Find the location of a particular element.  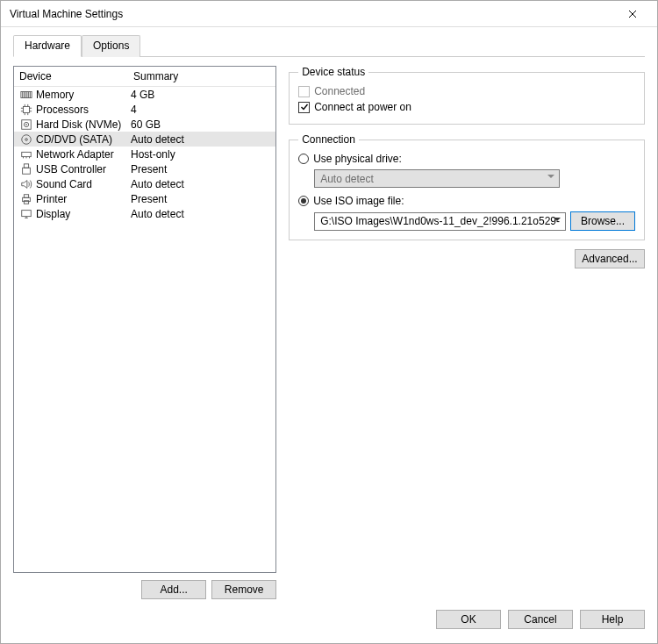

device-status-legend: Device status is located at coordinates (333, 72).